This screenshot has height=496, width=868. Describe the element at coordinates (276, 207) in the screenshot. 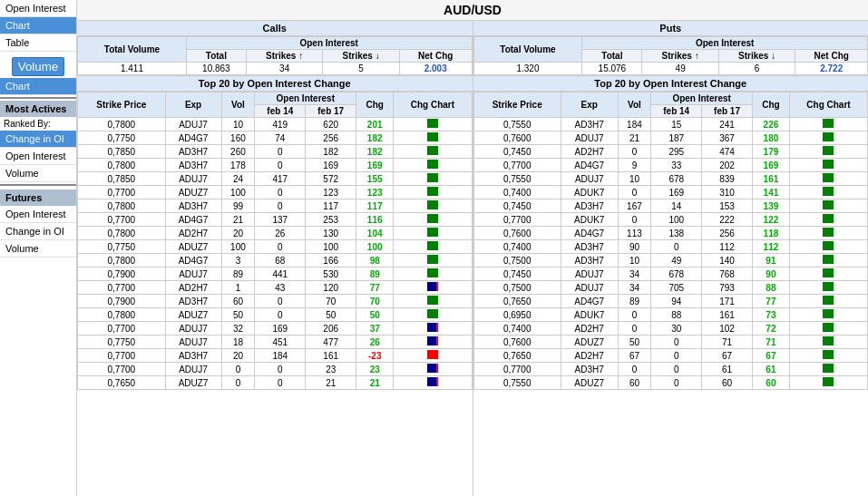

I see `table-row: 0,7800 AD3H7 99 0 117 117` at that location.